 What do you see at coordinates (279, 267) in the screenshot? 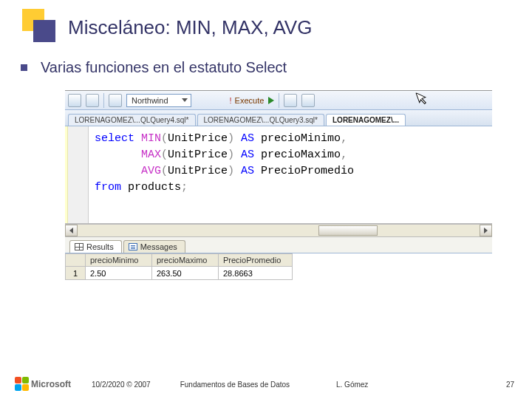
I see `results-grid: precioMinimo precioMaximo PrecioPromedio…` at bounding box center [279, 267].